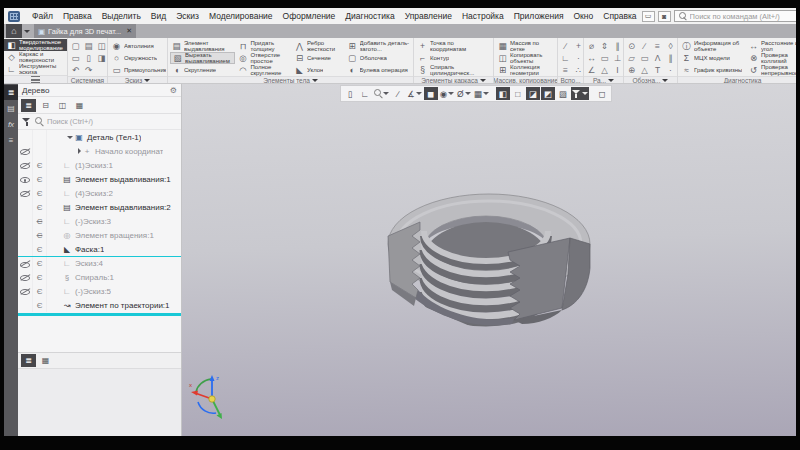 Image resolution: width=800 pixels, height=450 pixels. What do you see at coordinates (100, 151) in the screenshot?
I see `tree-row-origin: + Начало координат` at bounding box center [100, 151].